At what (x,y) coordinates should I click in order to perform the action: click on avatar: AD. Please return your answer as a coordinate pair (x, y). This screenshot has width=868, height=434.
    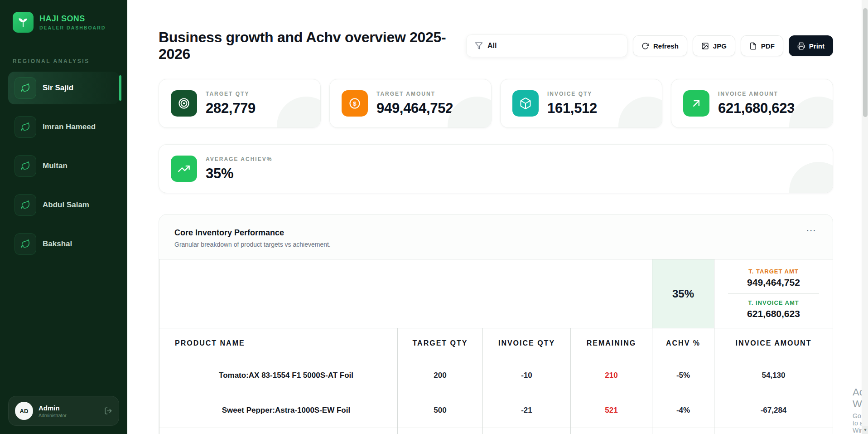
    Looking at the image, I should click on (24, 411).